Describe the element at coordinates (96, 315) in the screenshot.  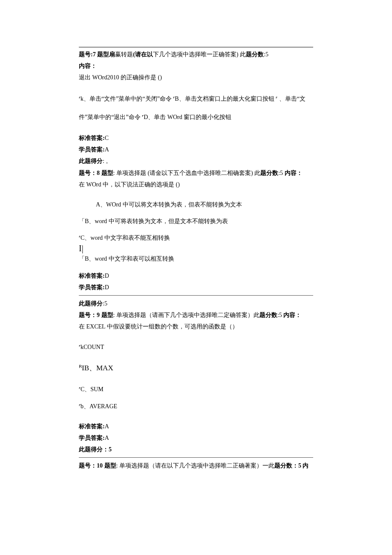
I see `q9-num-label: 题号：9 题型` at that location.